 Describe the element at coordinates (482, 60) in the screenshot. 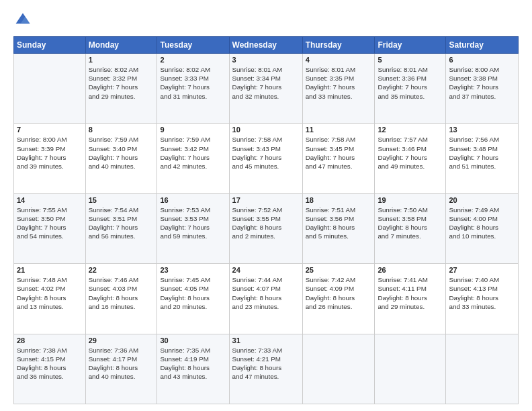

I see `day-number: 6` at that location.